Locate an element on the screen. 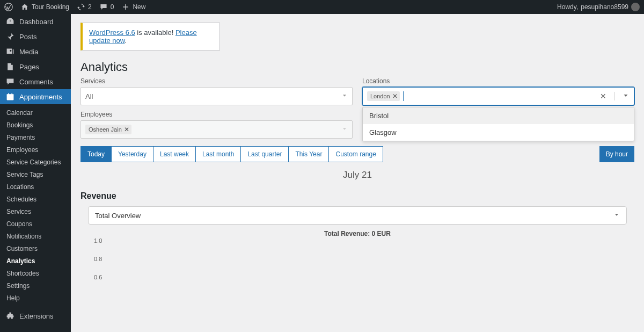 The width and height of the screenshot is (644, 332). page-title: Analytics is located at coordinates (357, 67).